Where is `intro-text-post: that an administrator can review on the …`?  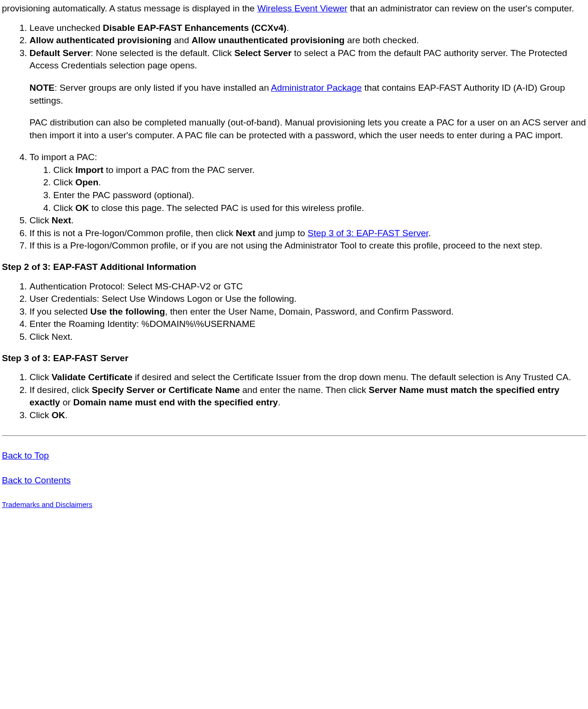
intro-text-post: that an administrator can review on the … is located at coordinates (461, 9).